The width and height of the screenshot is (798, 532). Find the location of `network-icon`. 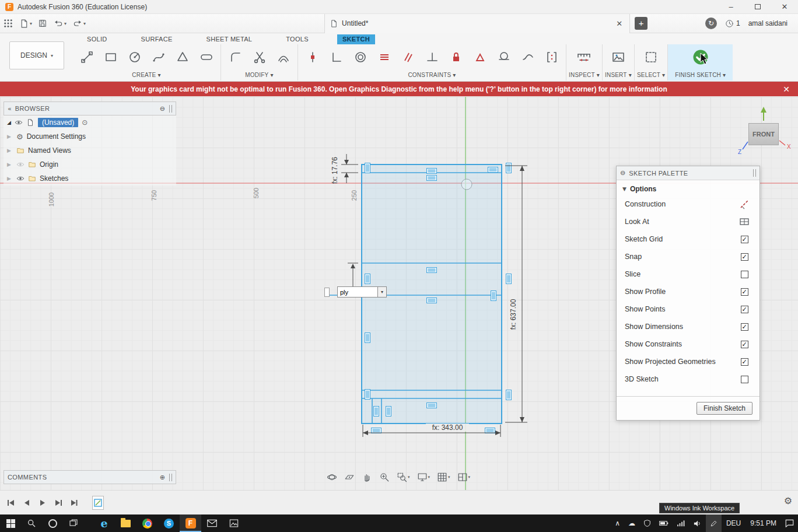

network-icon is located at coordinates (681, 523).